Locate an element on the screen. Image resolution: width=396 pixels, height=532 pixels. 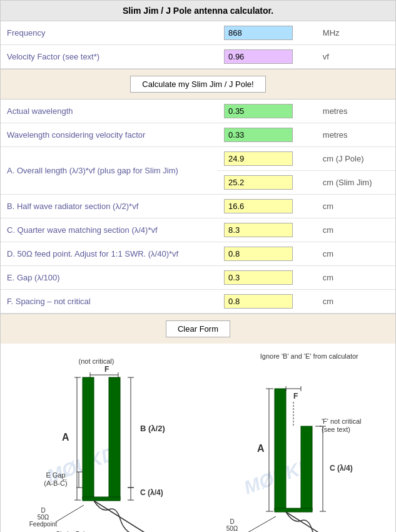
velocity-input is located at coordinates (258, 56).